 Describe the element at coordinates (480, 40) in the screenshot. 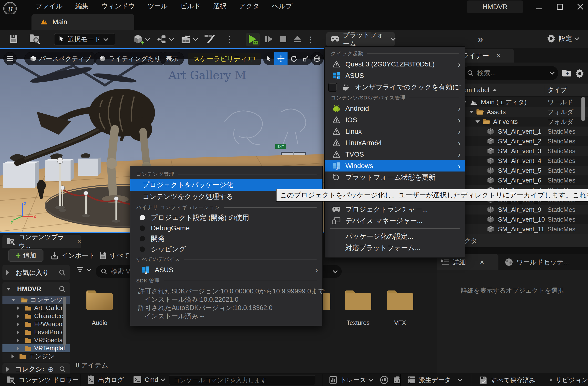

I see `toolbar-expand-icon: »` at that location.